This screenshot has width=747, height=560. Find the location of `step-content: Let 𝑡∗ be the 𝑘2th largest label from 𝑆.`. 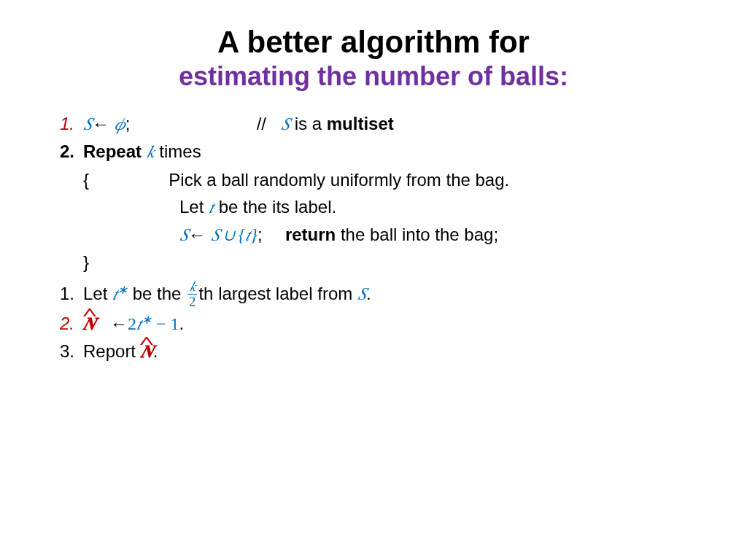

step-content: Let 𝑡∗ be the 𝑘2th largest label from 𝑆. is located at coordinates (393, 295).